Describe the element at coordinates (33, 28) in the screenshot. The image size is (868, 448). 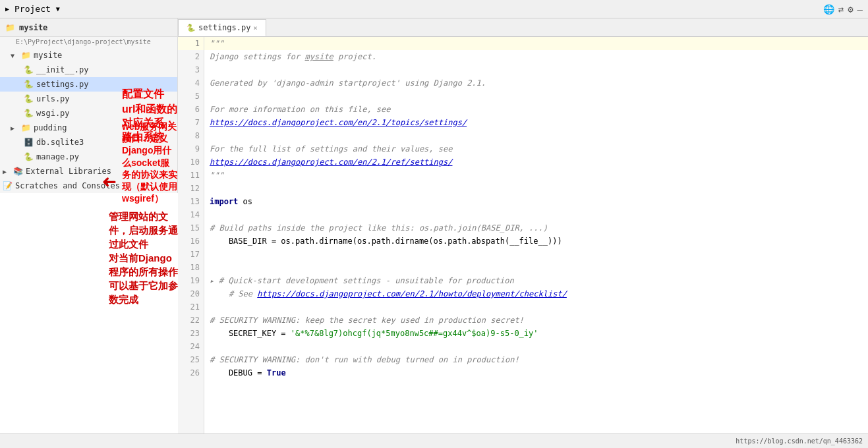
I see `sidebar-root-label: mysite` at that location.